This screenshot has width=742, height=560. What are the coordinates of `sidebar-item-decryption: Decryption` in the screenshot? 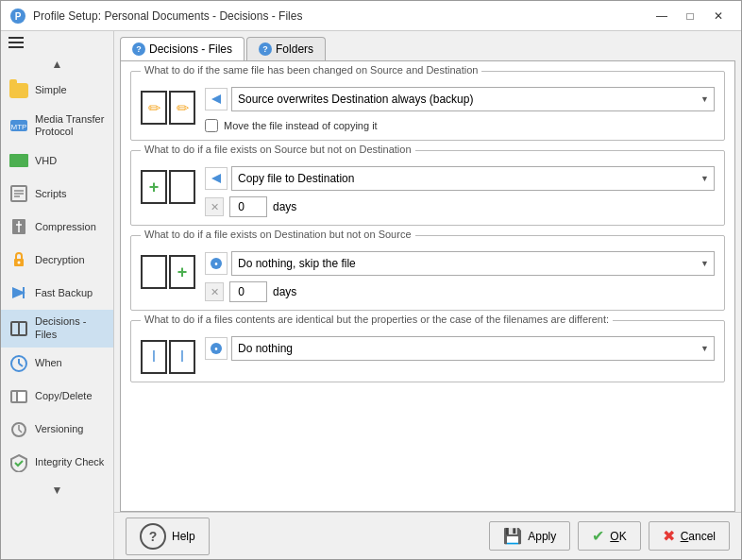 It's located at (57, 261).